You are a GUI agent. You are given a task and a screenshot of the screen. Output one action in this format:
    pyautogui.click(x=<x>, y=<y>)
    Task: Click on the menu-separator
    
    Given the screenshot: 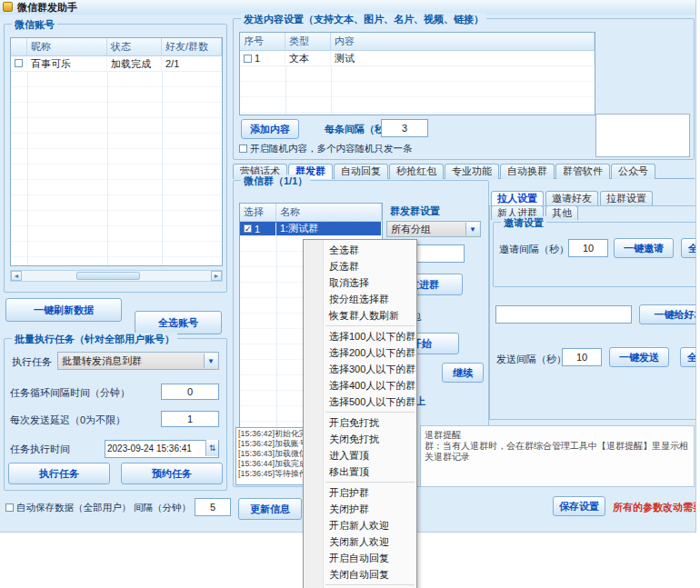 What is the action you would take?
    pyautogui.click(x=370, y=482)
    